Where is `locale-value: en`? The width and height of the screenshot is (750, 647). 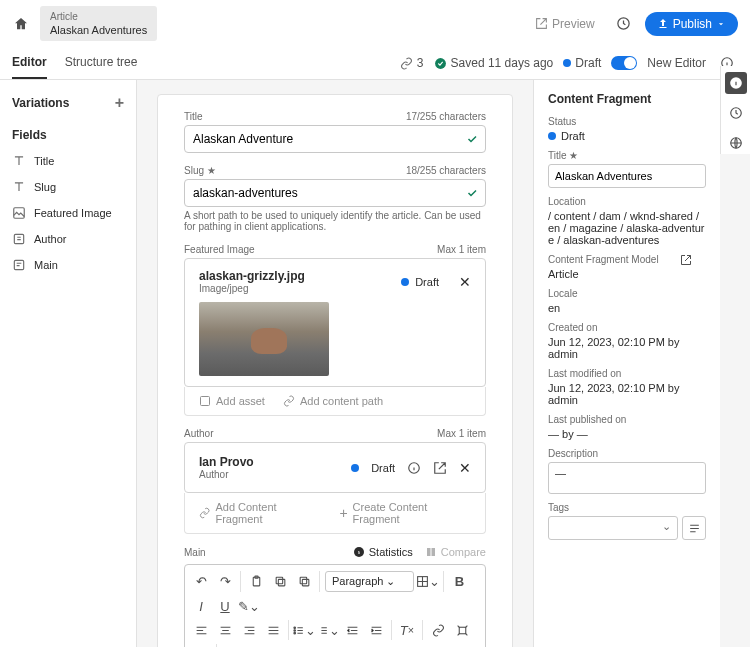 locale-value: en is located at coordinates (627, 308).